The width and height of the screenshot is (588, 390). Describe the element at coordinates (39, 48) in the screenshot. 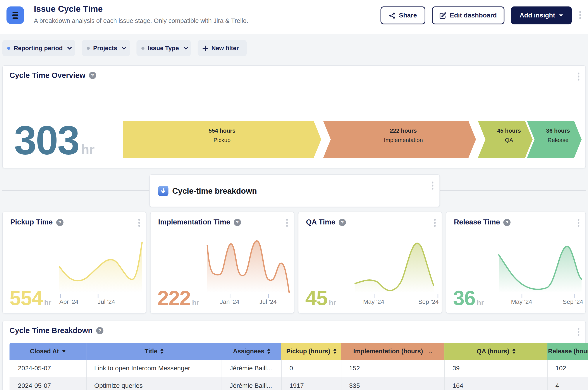

I see `filter-reporting-period: Reporting period` at that location.